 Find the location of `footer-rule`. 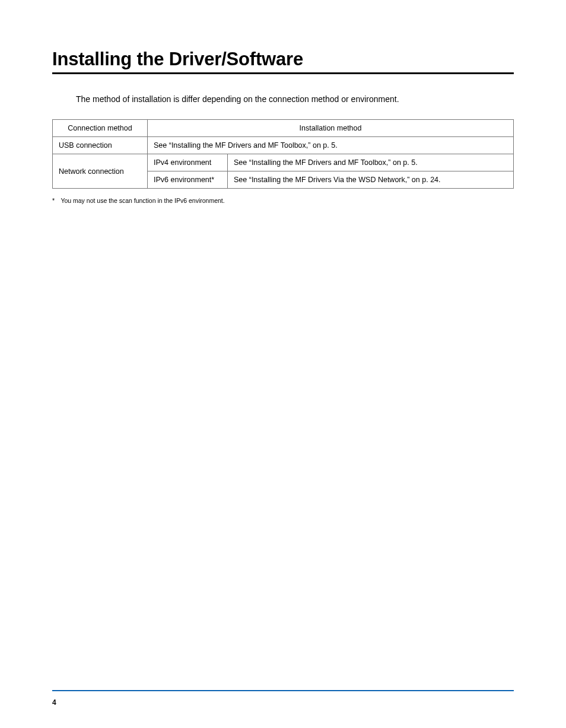

footer-rule is located at coordinates (283, 691).